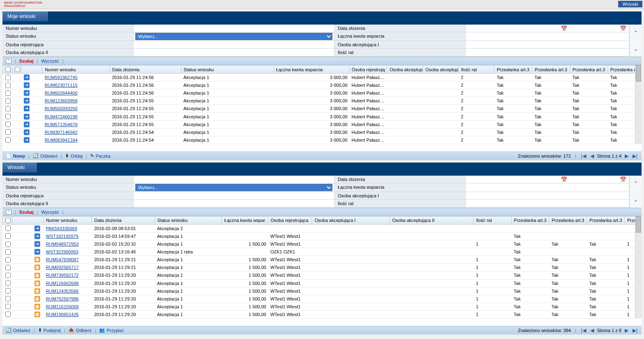 Image resolution: width=644 pixels, height=339 pixels. What do you see at coordinates (322, 299) in the screenshot?
I see `table-row: ▦ RUM752597986 2016-01-29 11:29:20 Akcep…` at bounding box center [322, 299].